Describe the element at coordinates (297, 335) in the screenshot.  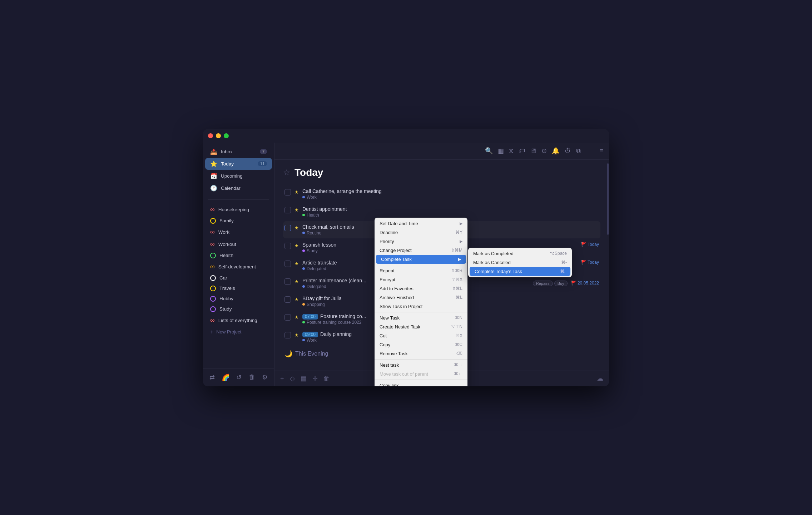
I see `task-star-9: ★` at that location.